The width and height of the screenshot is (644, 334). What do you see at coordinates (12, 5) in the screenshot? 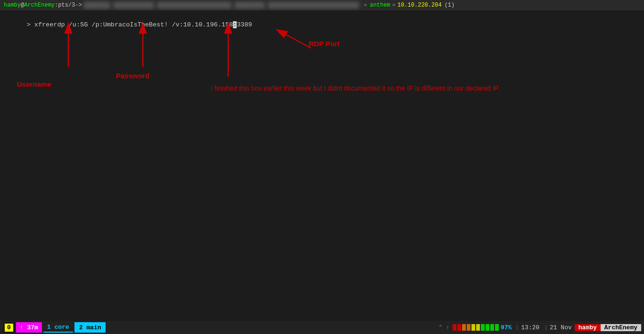
I see `prompt-user: hamby` at bounding box center [12, 5].